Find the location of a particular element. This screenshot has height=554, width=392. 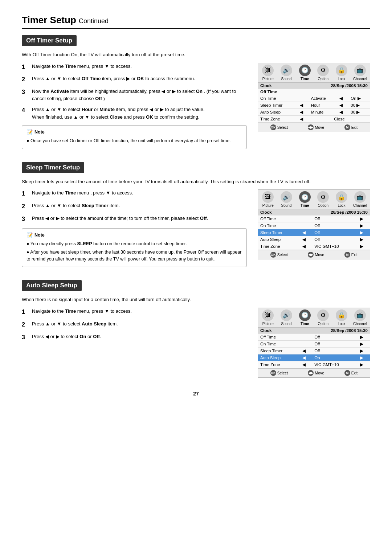

off-timer-steps: 1 Navigate to the Time menu, press ▼ to … is located at coordinates (134, 106).